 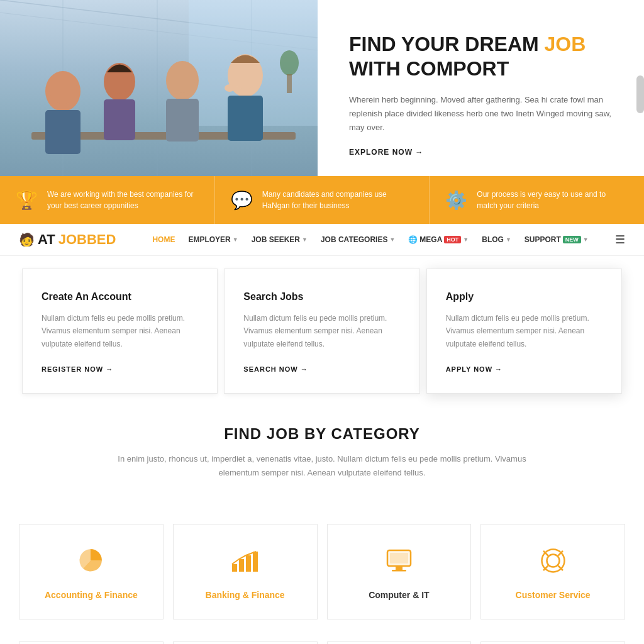 I want to click on pie-chart-icon, so click(x=91, y=564).